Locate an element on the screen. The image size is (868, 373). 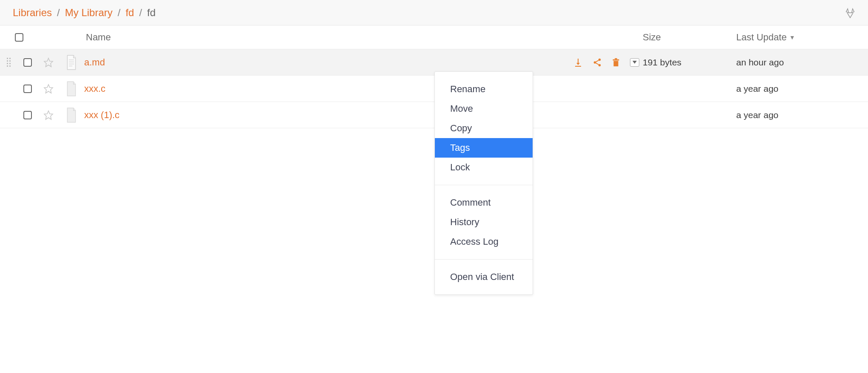
breadcrumb: Libraries / My Library / fd / fd is located at coordinates (84, 13).